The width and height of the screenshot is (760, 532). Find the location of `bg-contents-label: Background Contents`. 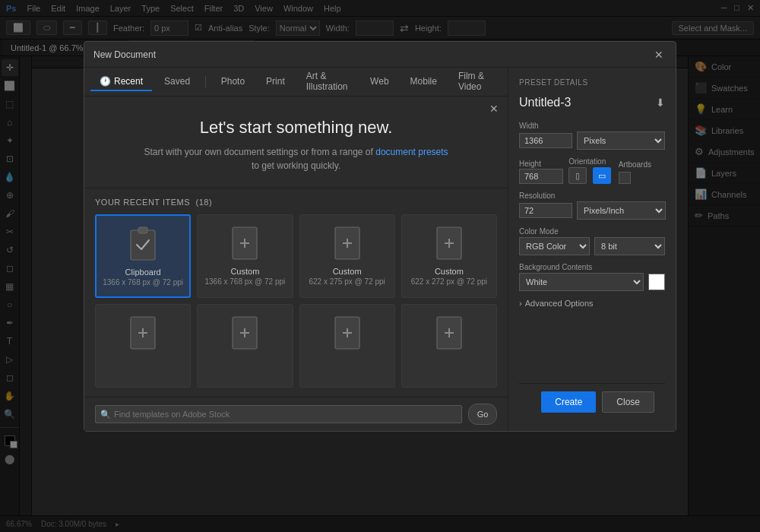

bg-contents-label: Background Contents is located at coordinates (592, 268).